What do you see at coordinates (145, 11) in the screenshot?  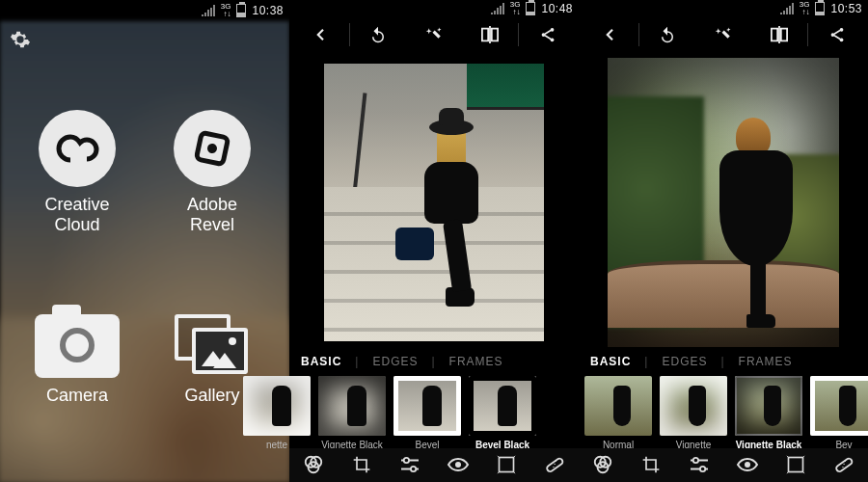 I see `status-bar: 3G↑↓ 10:38` at bounding box center [145, 11].